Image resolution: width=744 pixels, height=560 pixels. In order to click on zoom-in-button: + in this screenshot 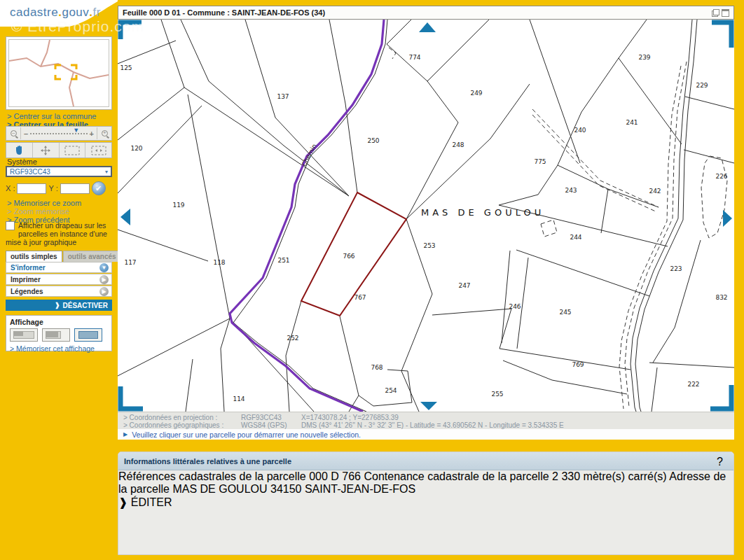, I will do `click(104, 133)`.